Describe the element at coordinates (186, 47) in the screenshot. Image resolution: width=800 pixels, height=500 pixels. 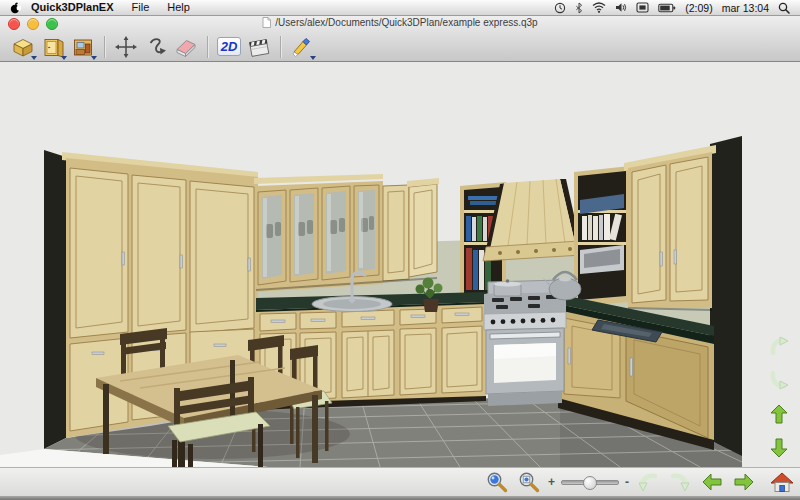
I see `eraser-icon` at that location.